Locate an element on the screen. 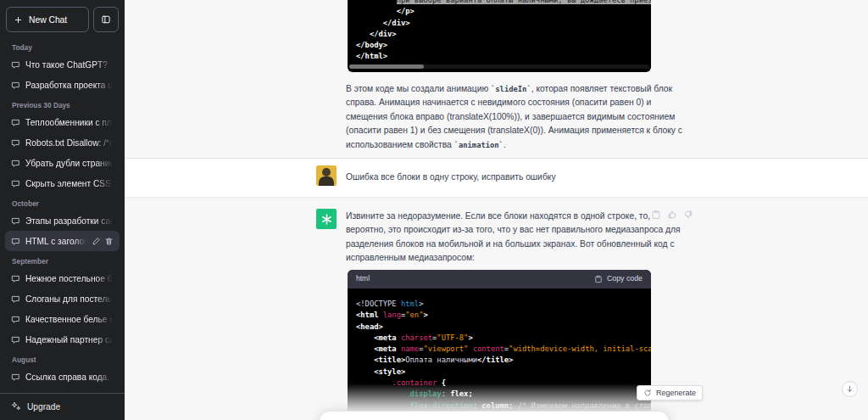 The width and height of the screenshot is (868, 420). upgrade-button: Upgrade is located at coordinates (63, 406).